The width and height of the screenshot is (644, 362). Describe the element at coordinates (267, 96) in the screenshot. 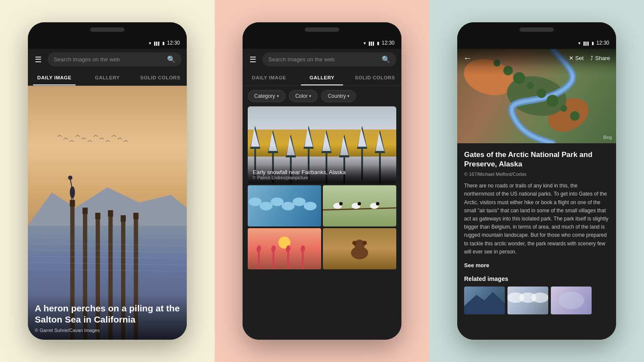

I see `category-filter: Category ▾` at that location.